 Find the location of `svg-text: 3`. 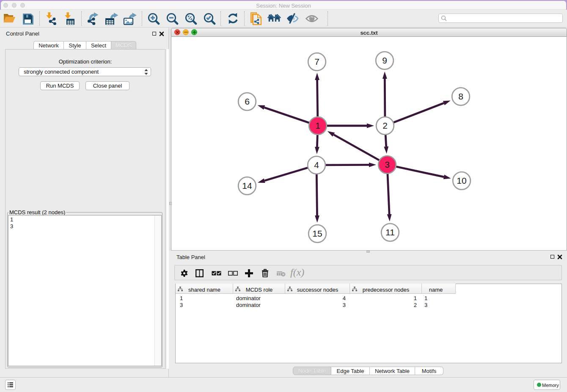

svg-text: 3 is located at coordinates (387, 164).